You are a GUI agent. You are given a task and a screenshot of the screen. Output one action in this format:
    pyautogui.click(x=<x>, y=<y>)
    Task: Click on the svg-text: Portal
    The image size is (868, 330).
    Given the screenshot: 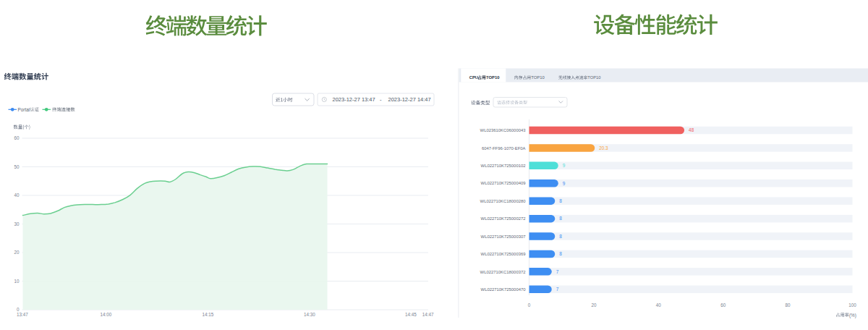 What is the action you would take?
    pyautogui.click(x=24, y=110)
    